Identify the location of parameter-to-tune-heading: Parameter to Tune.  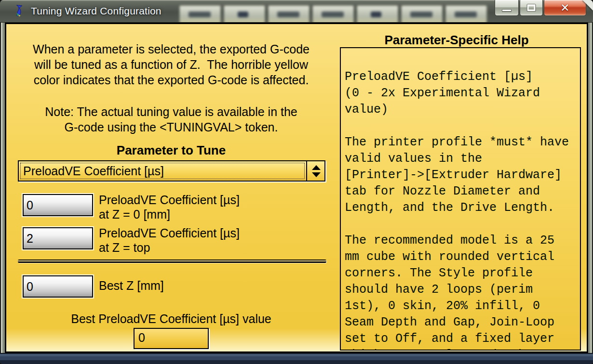
(171, 150).